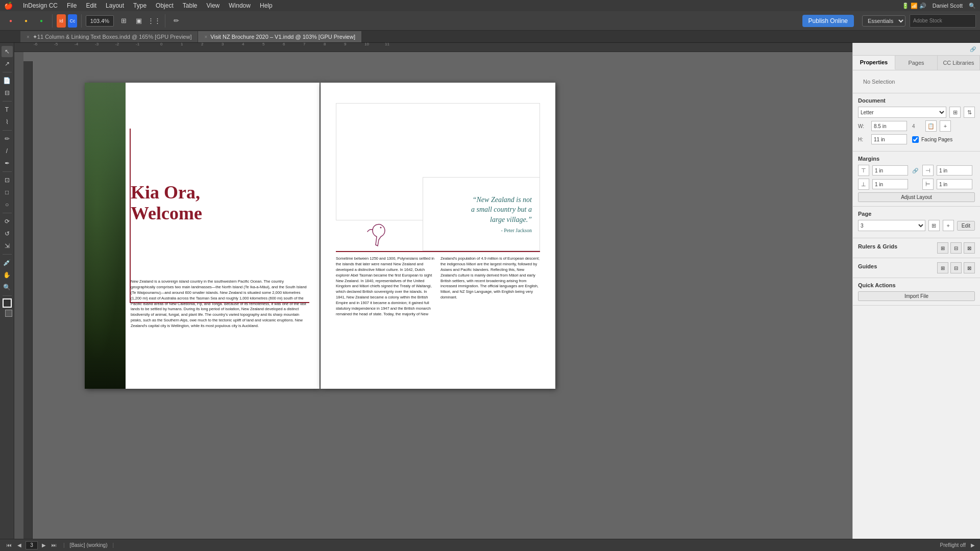 The image size is (980, 551). What do you see at coordinates (948, 226) in the screenshot?
I see `page-icon-2: +` at bounding box center [948, 226].